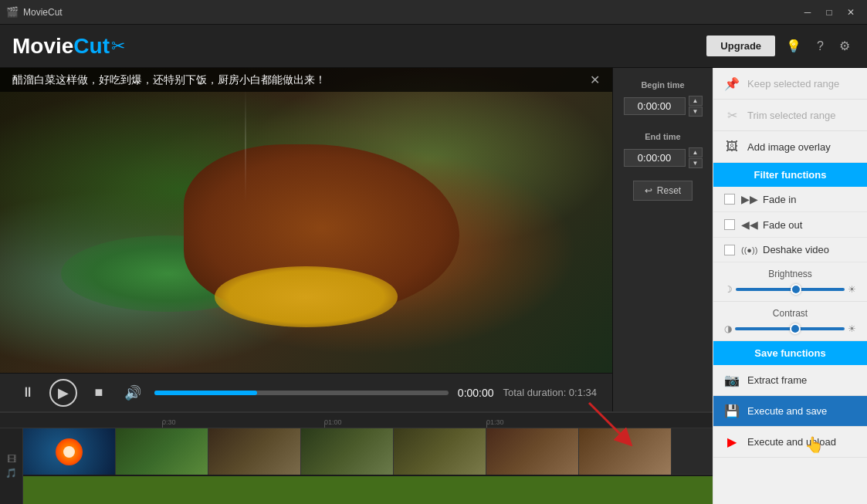  What do you see at coordinates (306, 296) in the screenshot?
I see `food-yellow-decoration` at bounding box center [306, 296].